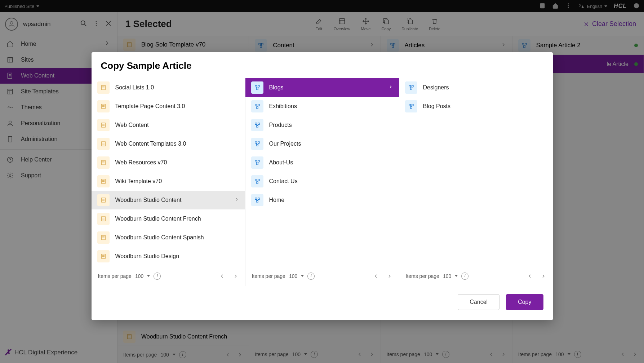 The width and height of the screenshot is (644, 363). What do you see at coordinates (322, 88) in the screenshot?
I see `modal-row: Blogs` at bounding box center [322, 88].